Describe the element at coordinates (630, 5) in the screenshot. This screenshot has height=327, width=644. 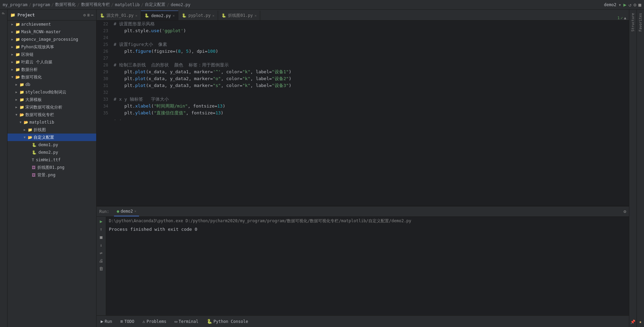
I see `reload-button-icon: ↺` at that location.